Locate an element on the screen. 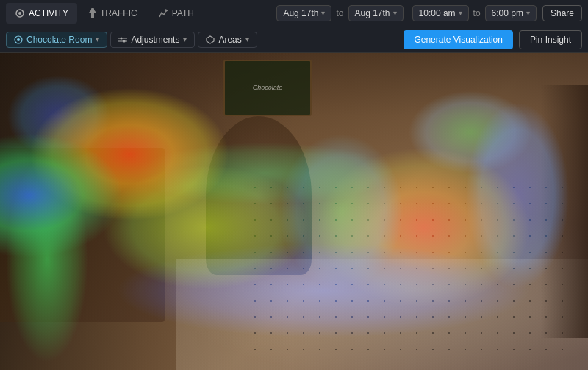  top-nav: ACTIVITY TRAFFIC PATH Aug 17th ▾ to Aug … is located at coordinates (294, 13).